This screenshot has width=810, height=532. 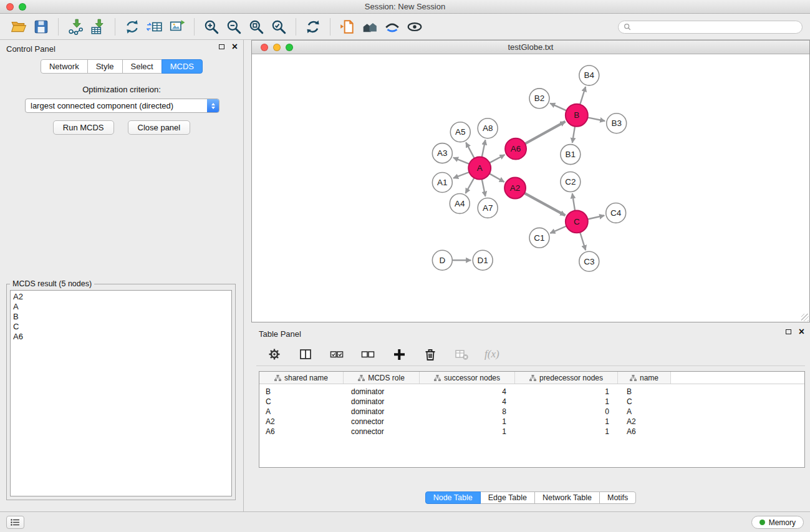 What do you see at coordinates (121, 307) in the screenshot?
I see `result-item: A` at bounding box center [121, 307].